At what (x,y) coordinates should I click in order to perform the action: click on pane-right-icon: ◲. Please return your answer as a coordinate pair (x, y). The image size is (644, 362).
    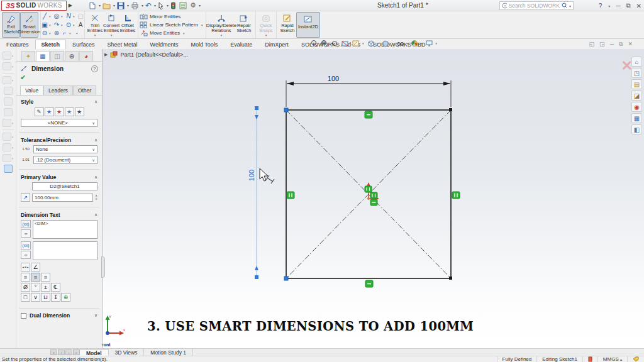
    Looking at the image, I should click on (602, 44).